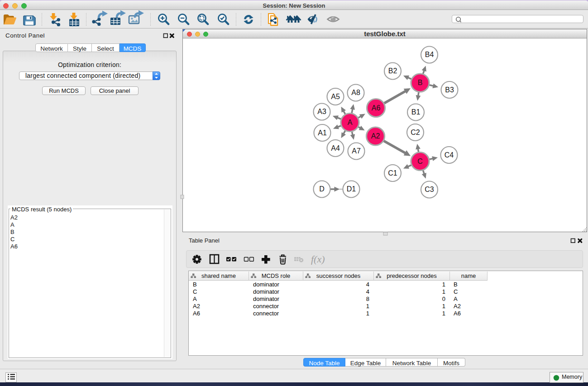 This screenshot has height=386, width=588. Describe the element at coordinates (449, 90) in the screenshot. I see `svg-text: B3` at that location.